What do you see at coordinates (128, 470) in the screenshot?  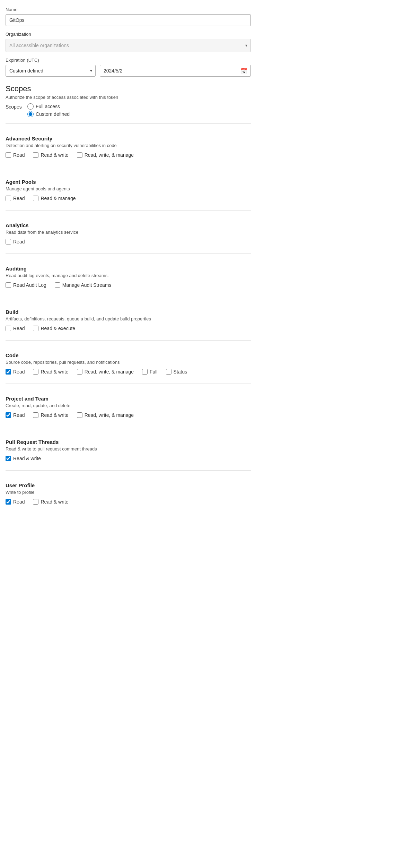 I see `section-divider-user-profile` at bounding box center [128, 470].